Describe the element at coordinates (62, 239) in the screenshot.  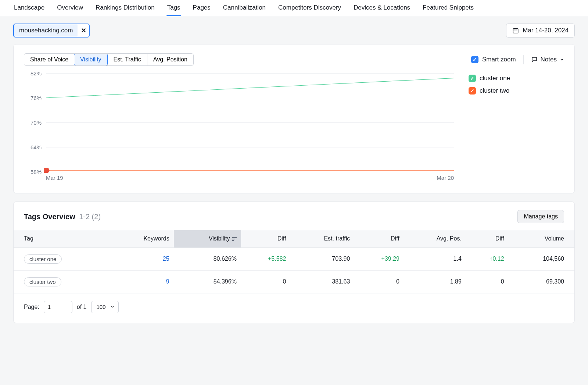
I see `col-tag: Tag` at that location.